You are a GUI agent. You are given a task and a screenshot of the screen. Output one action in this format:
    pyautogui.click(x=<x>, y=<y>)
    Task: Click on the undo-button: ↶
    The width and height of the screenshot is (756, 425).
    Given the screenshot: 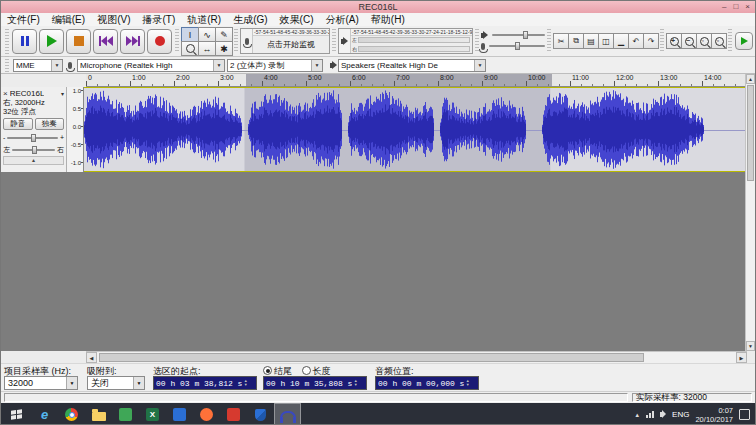 What is the action you would take?
    pyautogui.click(x=636, y=41)
    